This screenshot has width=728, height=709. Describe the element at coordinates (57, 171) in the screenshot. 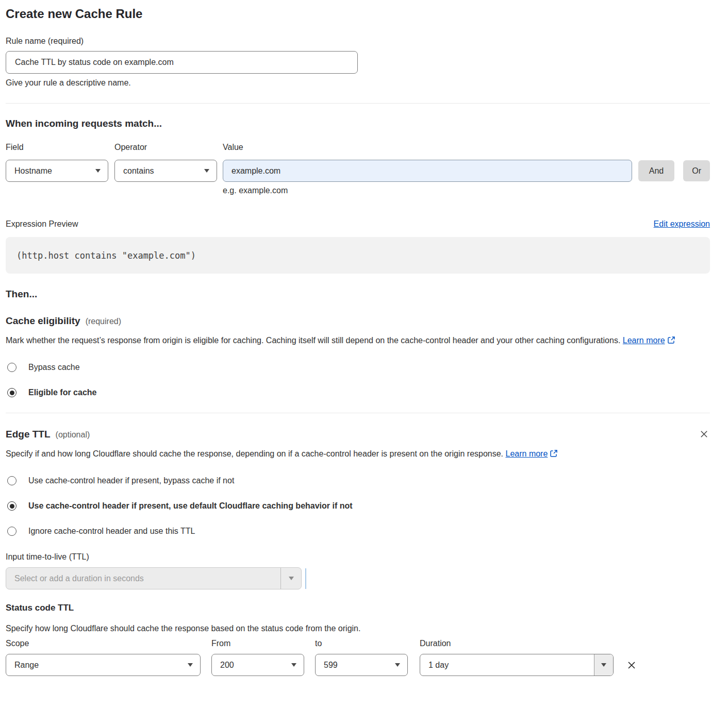

I see `field-select: Hostname` at that location.